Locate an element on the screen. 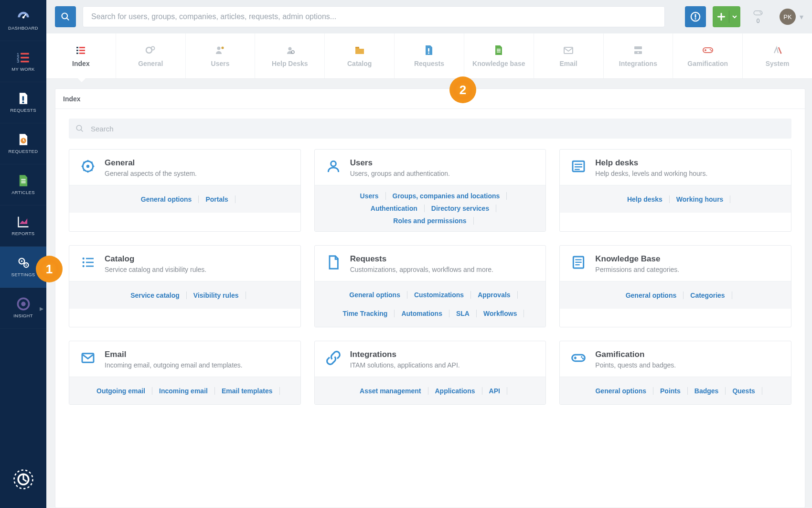 The height and width of the screenshot is (508, 812). settings-link: Help desks is located at coordinates (645, 199).